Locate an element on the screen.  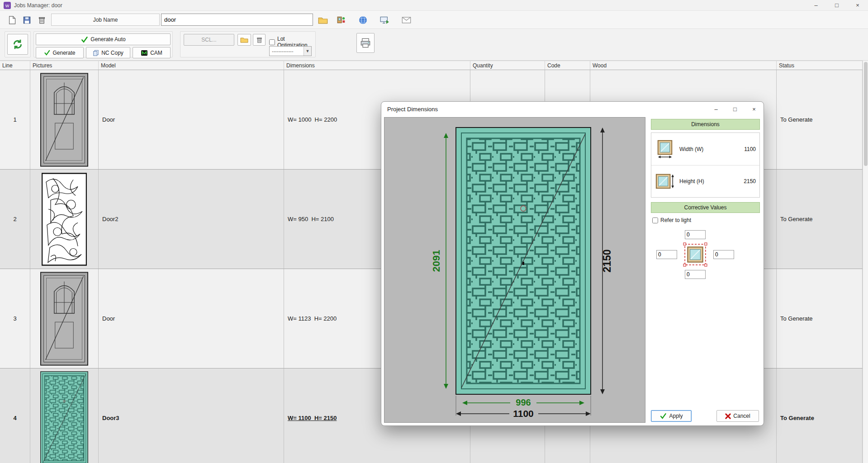
dimensions-header: Dimensions is located at coordinates (706, 124).